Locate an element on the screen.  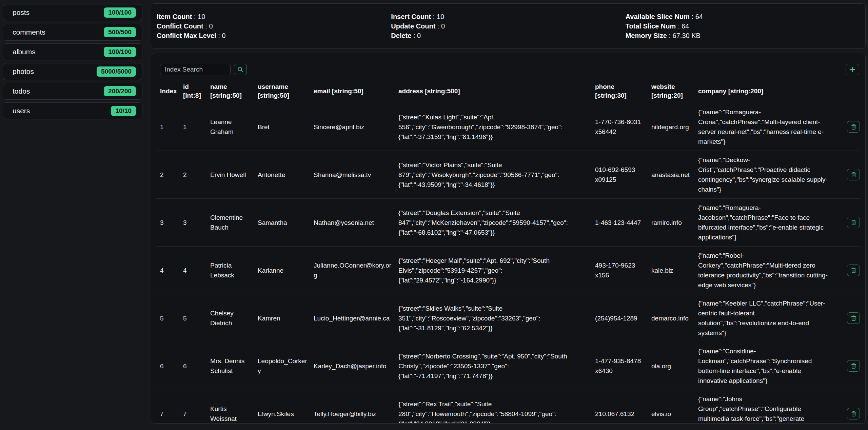
table-toolbar is located at coordinates (510, 70).